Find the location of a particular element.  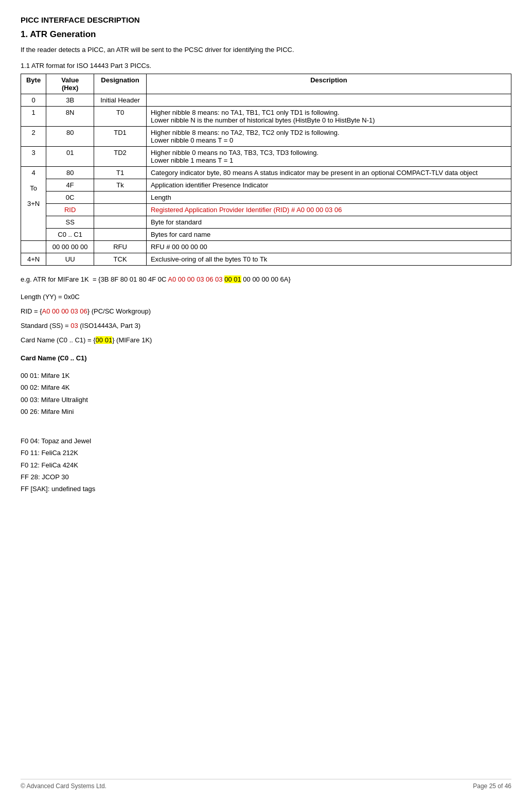

table-row: 2 80 TD1 Higher nibble 8 means: no TA2, … is located at coordinates (267, 137).